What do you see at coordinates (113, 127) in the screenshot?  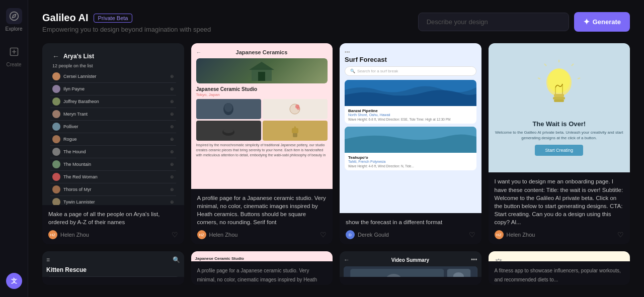 I see `list-item: Polliver ⊕` at bounding box center [113, 127].